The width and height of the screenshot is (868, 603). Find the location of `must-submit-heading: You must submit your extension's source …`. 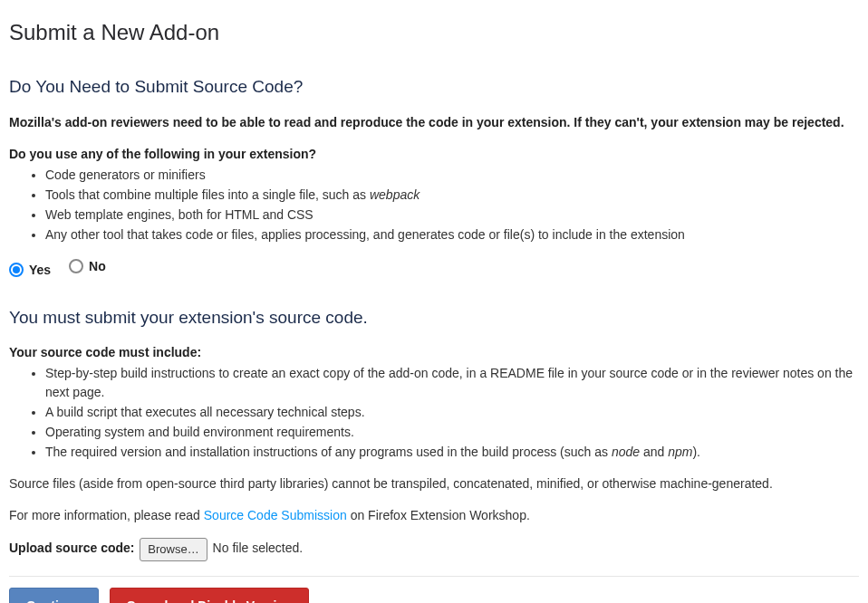

must-submit-heading: You must submit your extension's source … is located at coordinates (434, 319).